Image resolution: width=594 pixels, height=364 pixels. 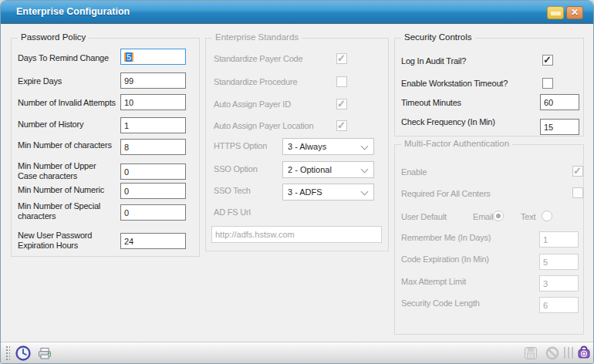 I want to click on title-bar: Enterprise Configuration ✕, so click(x=297, y=12).